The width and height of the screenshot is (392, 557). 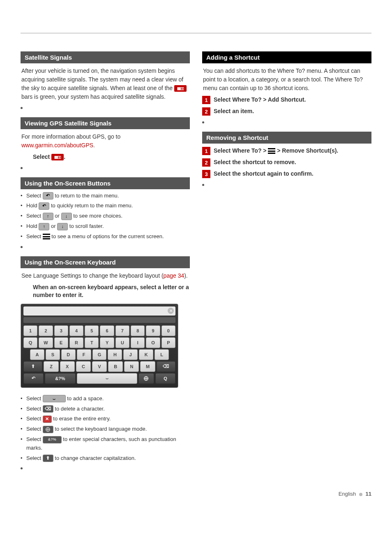 What do you see at coordinates (99, 355) in the screenshot?
I see `key: G` at bounding box center [99, 355].